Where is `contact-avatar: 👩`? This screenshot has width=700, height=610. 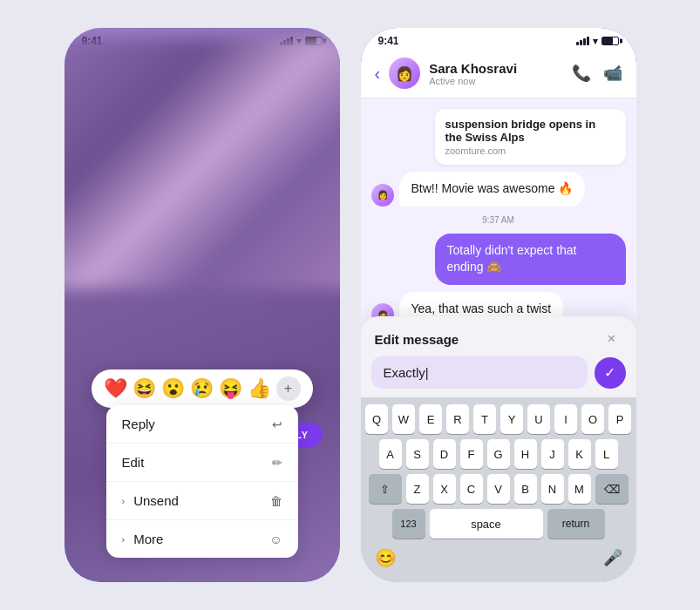 contact-avatar: 👩 is located at coordinates (404, 73).